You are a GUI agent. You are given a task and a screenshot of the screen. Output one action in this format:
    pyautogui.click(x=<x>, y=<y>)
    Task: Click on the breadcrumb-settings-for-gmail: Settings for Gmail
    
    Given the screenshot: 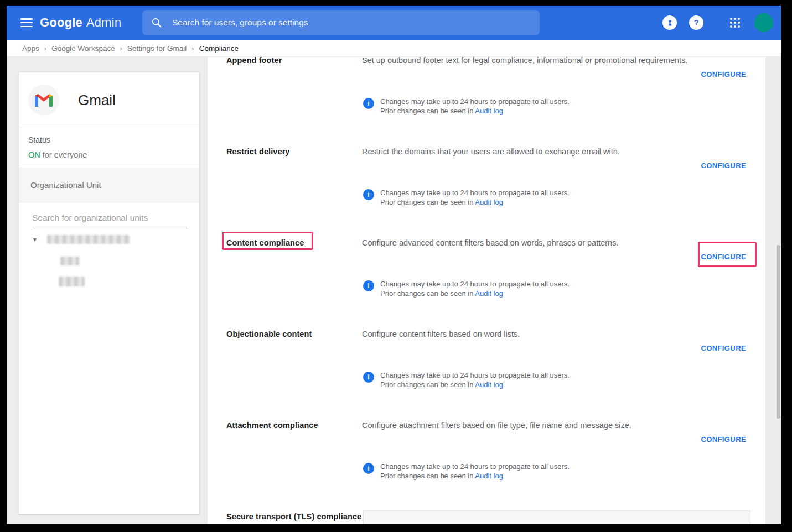 What is the action you would take?
    pyautogui.click(x=157, y=49)
    